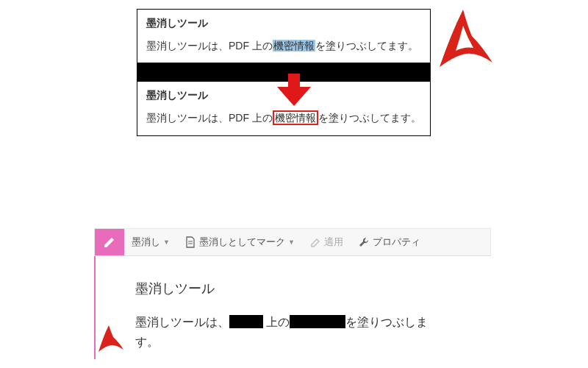  I want to click on before-pane: 墨消しツール 墨消しツールは、PDF 上の機密情報を塗りつぶしてます。, so click(284, 36).